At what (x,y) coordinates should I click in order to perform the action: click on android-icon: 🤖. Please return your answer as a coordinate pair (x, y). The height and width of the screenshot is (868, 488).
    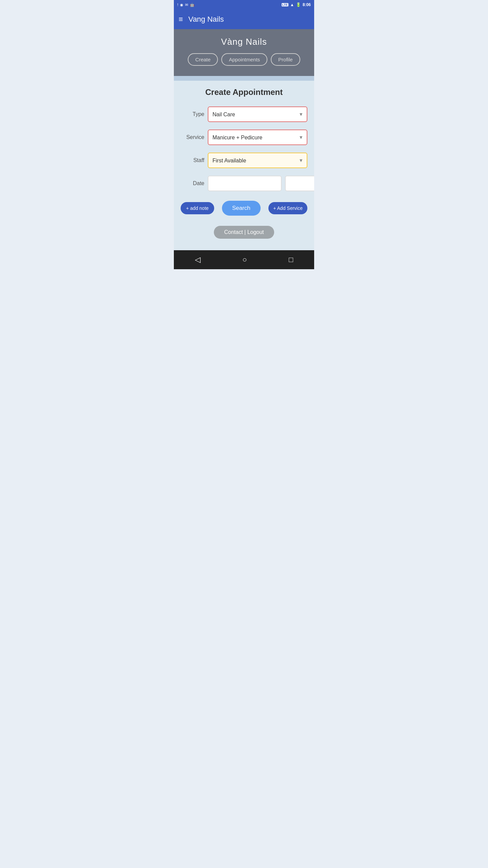
    Looking at the image, I should click on (192, 5).